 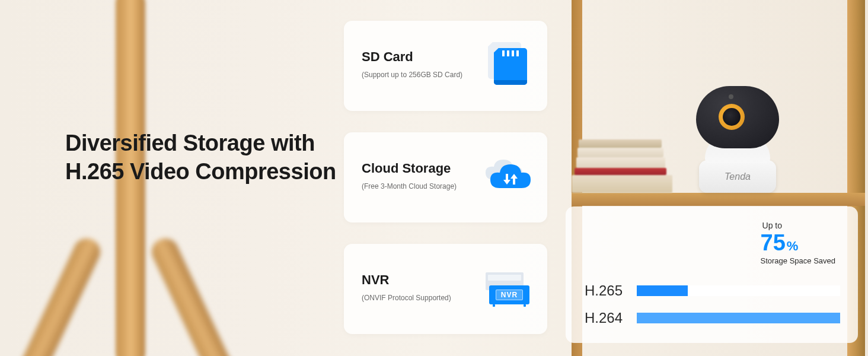 I want to click on savings-suffix: %, so click(x=793, y=246).